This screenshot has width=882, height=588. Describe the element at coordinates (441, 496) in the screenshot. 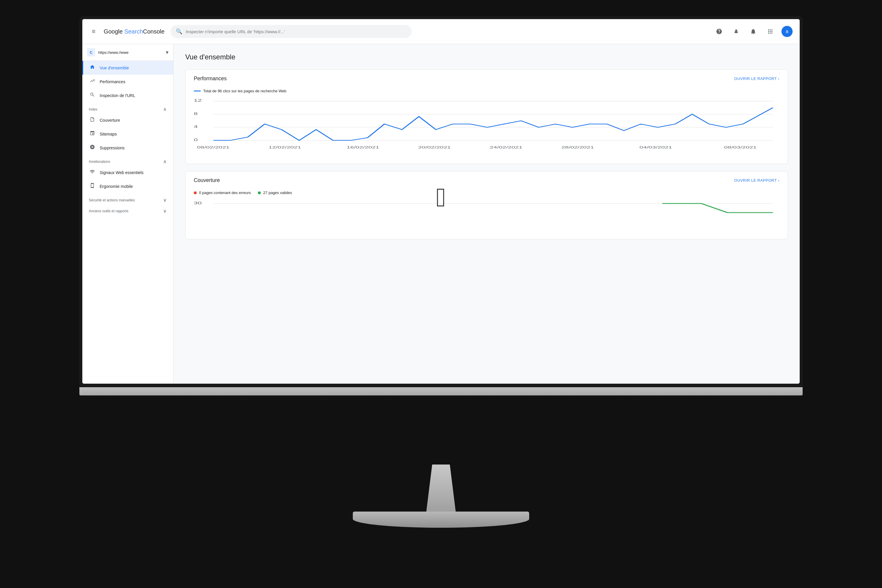

I see `monitor-stand` at that location.